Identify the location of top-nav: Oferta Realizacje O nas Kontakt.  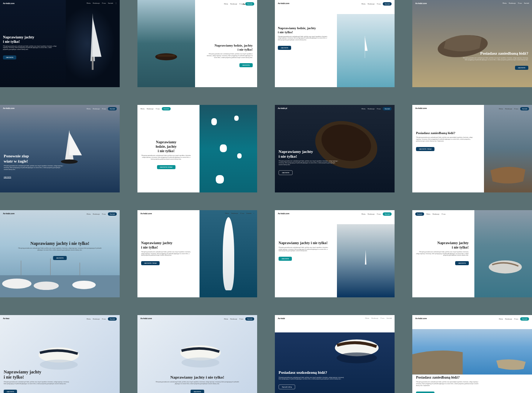
(102, 214).